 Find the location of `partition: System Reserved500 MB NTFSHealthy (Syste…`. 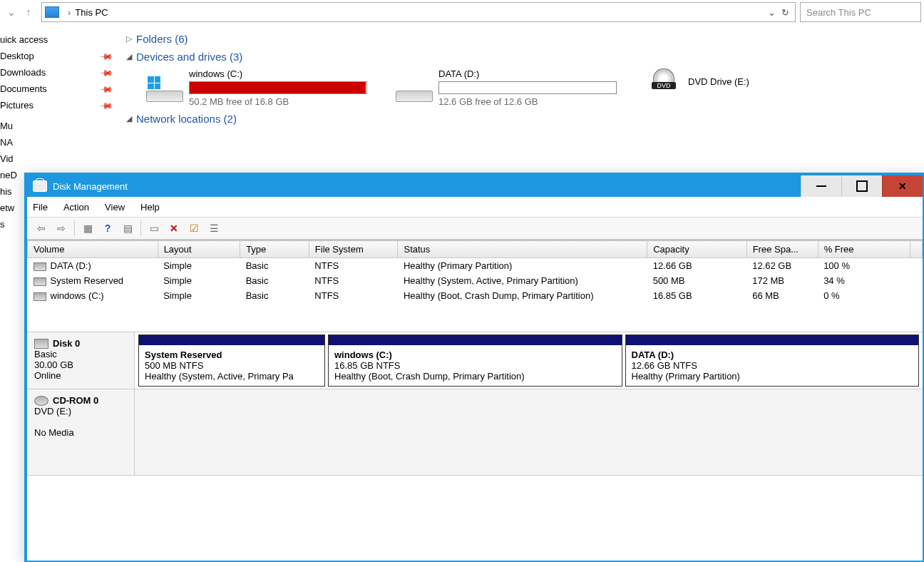

partition: System Reserved500 MB NTFSHealthy (Syste… is located at coordinates (232, 361).